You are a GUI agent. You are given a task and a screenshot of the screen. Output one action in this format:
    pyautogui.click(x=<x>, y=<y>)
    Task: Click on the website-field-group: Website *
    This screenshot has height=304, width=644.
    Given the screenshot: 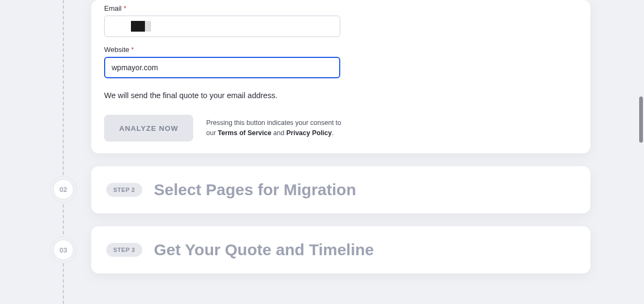 What is the action you would take?
    pyautogui.click(x=341, y=62)
    